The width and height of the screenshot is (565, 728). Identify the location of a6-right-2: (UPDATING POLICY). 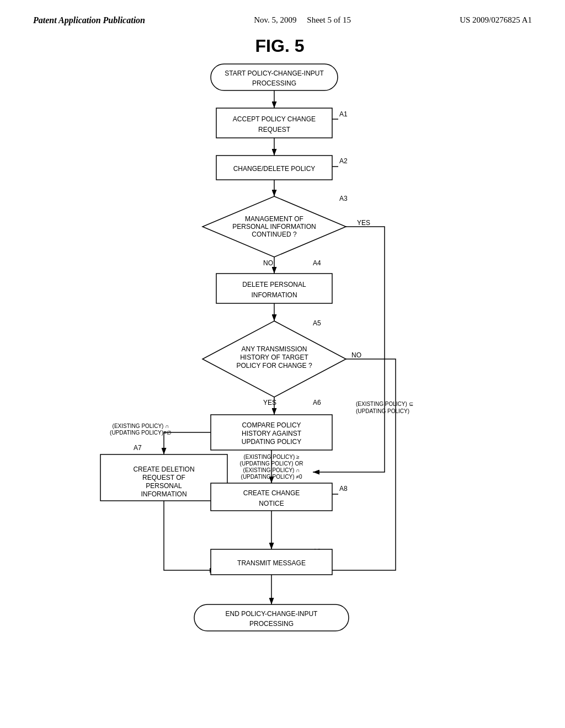
(383, 411).